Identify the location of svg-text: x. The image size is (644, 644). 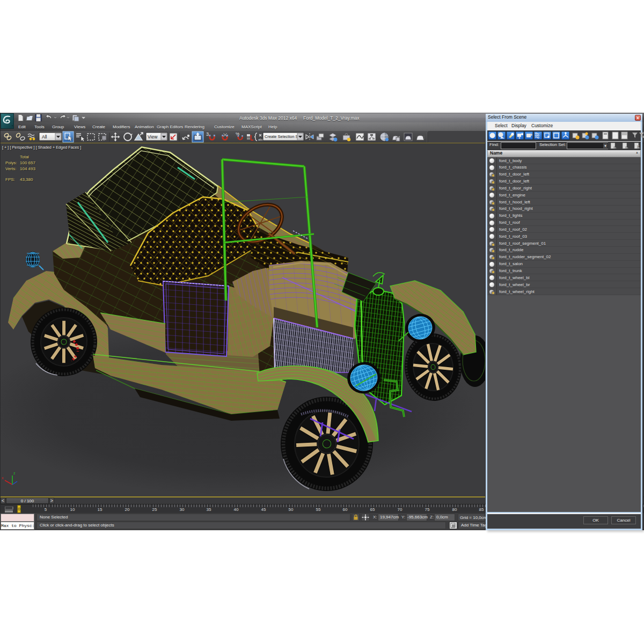
(3, 478).